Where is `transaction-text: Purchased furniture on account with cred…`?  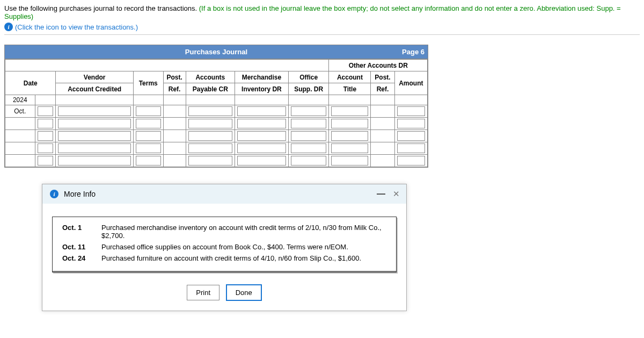
transaction-text: Purchased furniture on account with cred… is located at coordinates (244, 258).